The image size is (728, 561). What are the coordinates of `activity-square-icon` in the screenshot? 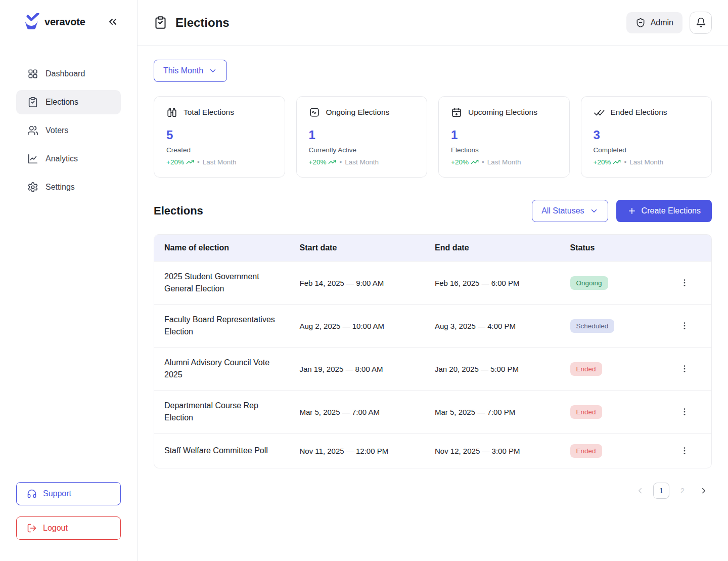 It's located at (314, 112).